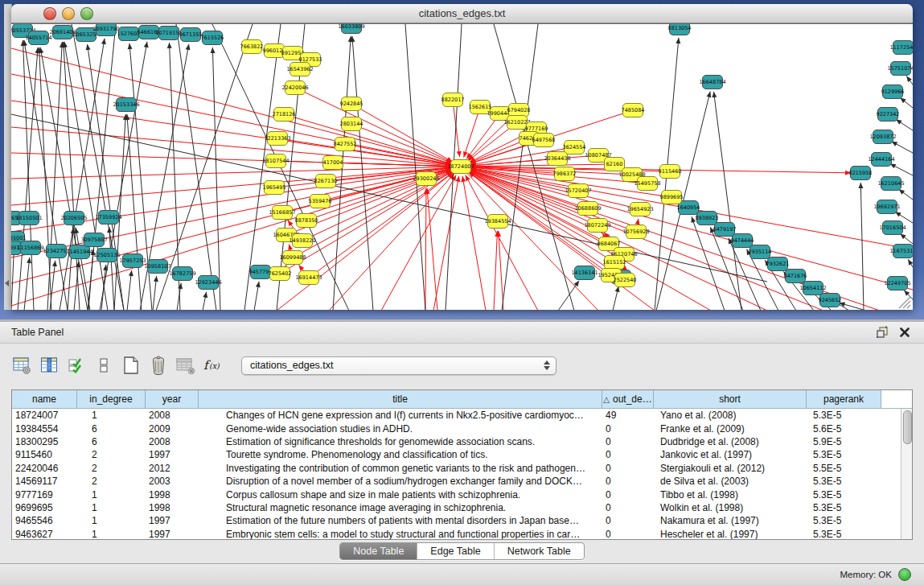  What do you see at coordinates (111, 468) in the screenshot?
I see `table-cell: 2` at bounding box center [111, 468].